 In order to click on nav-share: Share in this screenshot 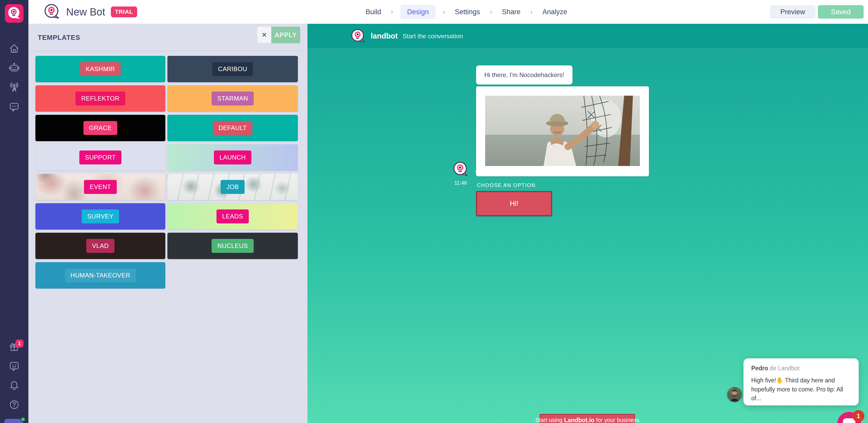, I will do `click(511, 12)`.